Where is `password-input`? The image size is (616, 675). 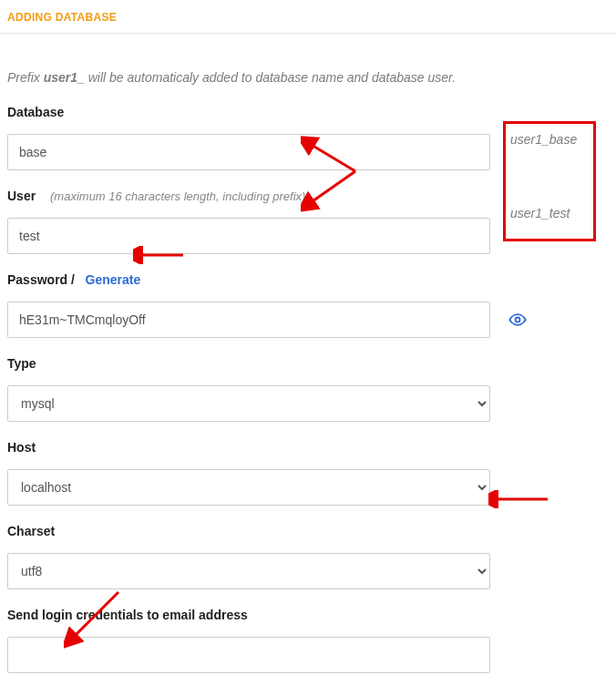 password-input is located at coordinates (249, 320).